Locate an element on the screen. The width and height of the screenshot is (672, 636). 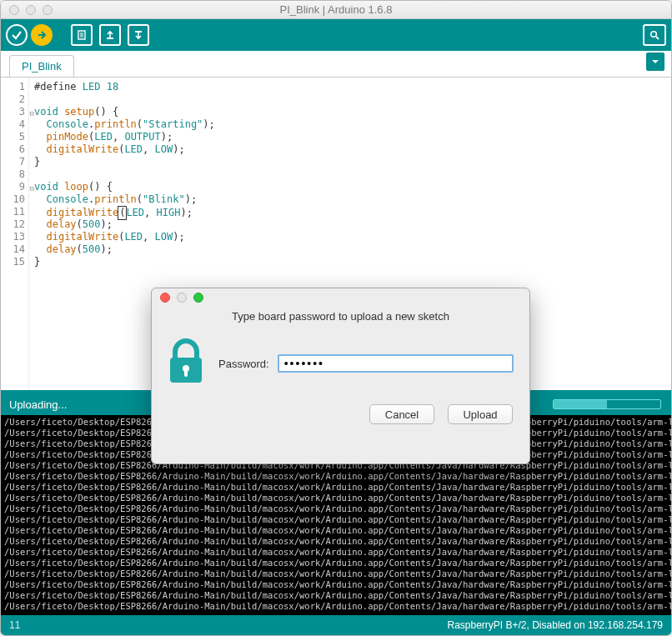
cursor-line-indicator: 11 is located at coordinates (15, 625).